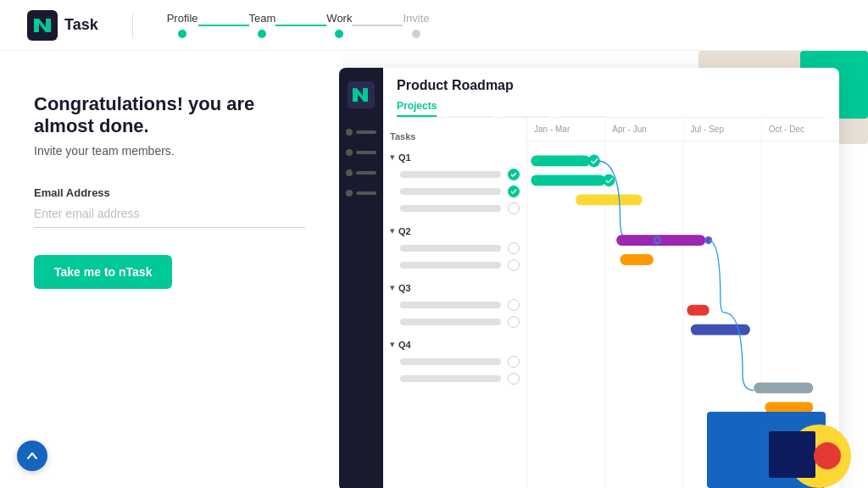  What do you see at coordinates (454, 288) in the screenshot?
I see `quarter-q3-row: ▾ Q3` at bounding box center [454, 288].